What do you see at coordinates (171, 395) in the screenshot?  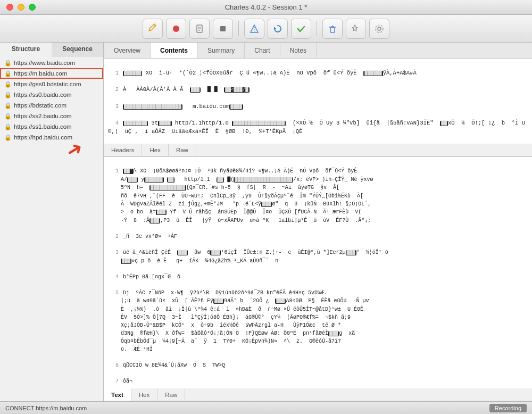 I see `subtab-raw-bottom: Raw` at bounding box center [171, 395].